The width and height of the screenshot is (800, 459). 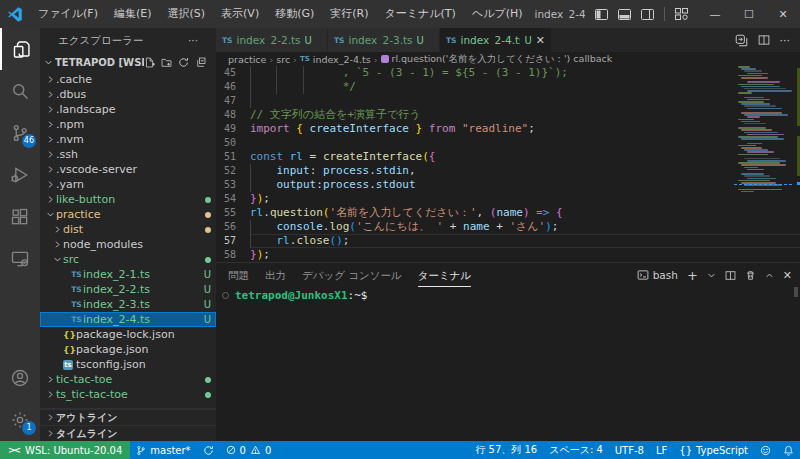 I want to click on timeline-section: タイムライン, so click(x=128, y=433).